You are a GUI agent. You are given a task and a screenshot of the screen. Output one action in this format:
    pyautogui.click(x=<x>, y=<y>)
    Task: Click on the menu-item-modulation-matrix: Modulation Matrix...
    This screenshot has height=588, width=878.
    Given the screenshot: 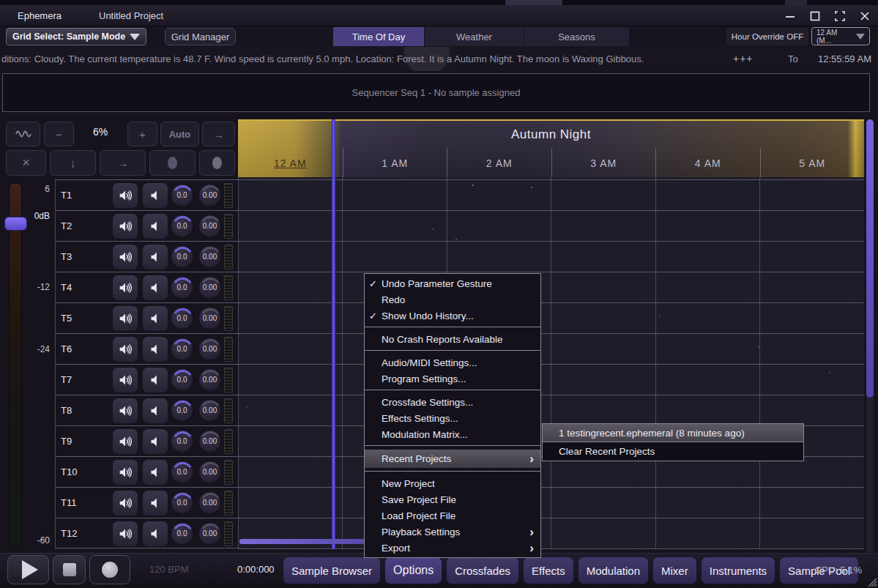 What is the action you would take?
    pyautogui.click(x=453, y=434)
    